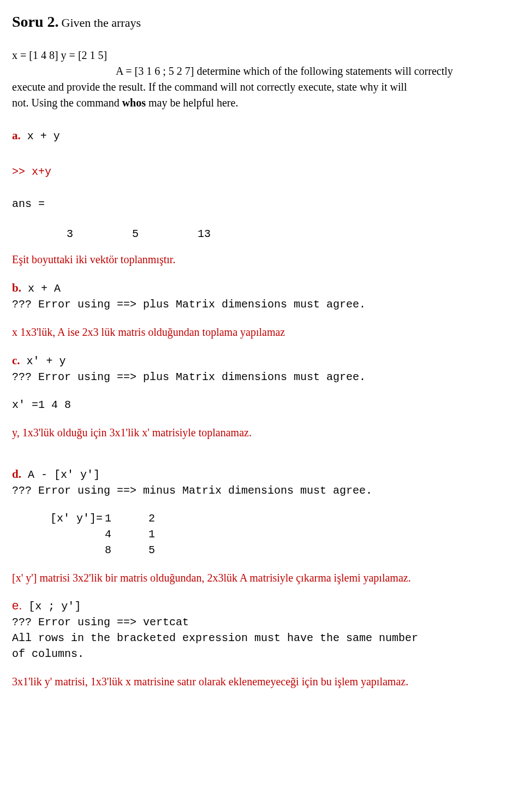 This screenshot has height=812, width=524. What do you see at coordinates (262, 606) in the screenshot?
I see `option-e: e. [x ; y']` at bounding box center [262, 606].